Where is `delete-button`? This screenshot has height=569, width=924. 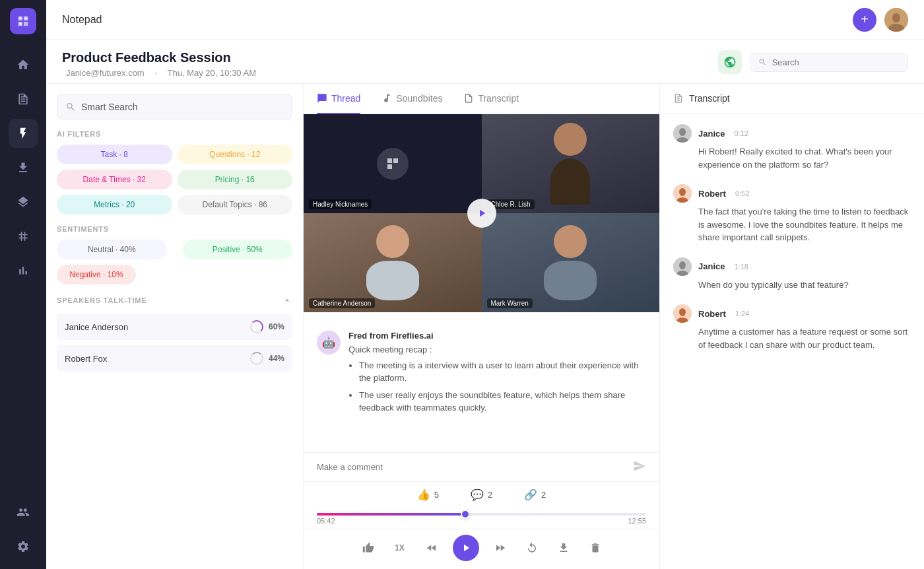
delete-button is located at coordinates (595, 548).